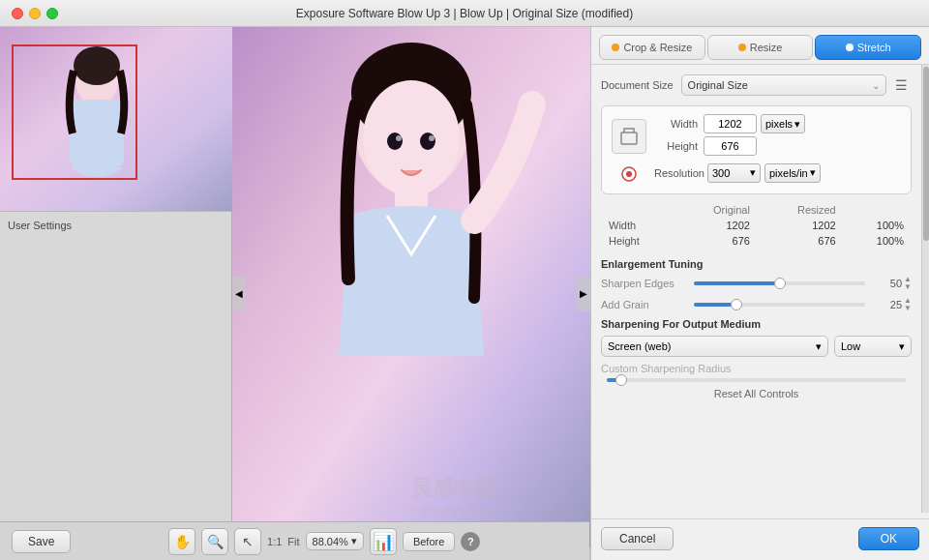  I want to click on resolution-unit-label: pixels/in, so click(789, 173).